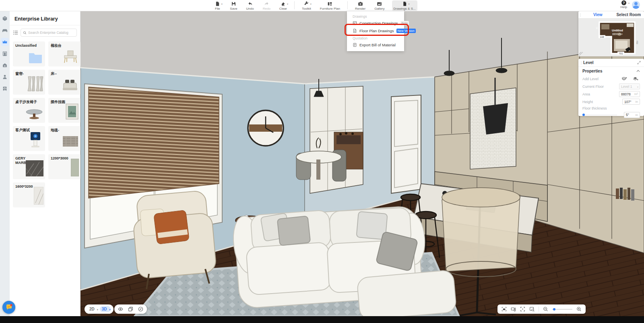  What do you see at coordinates (283, 4) in the screenshot?
I see `eraser-icon` at bounding box center [283, 4].